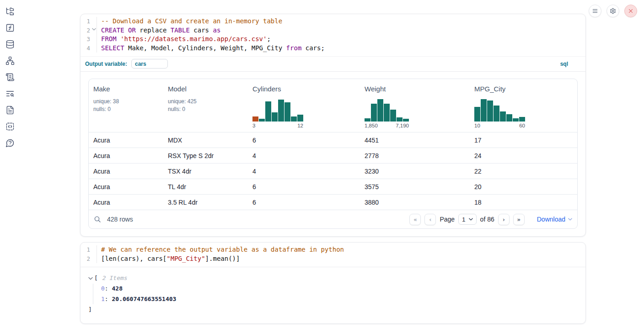 The height and width of the screenshot is (333, 644). Describe the element at coordinates (333, 171) in the screenshot. I see `table-row: AcuraTSX 4dr4323022` at that location.